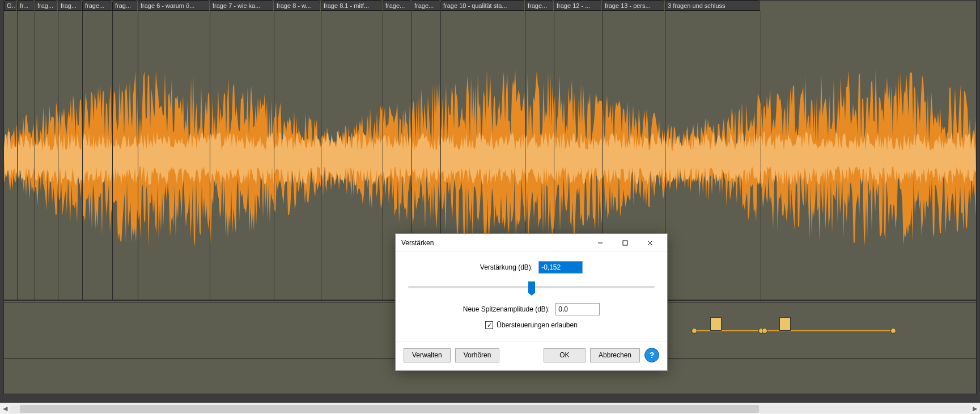 The height and width of the screenshot is (414, 980). I want to click on scroll-thumb, so click(389, 409).